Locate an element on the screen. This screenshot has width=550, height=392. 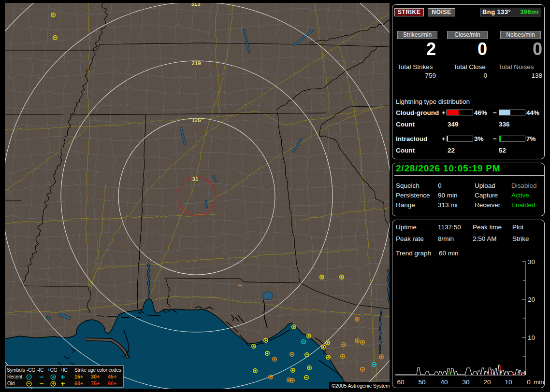
svg-text: min is located at coordinates (539, 382).